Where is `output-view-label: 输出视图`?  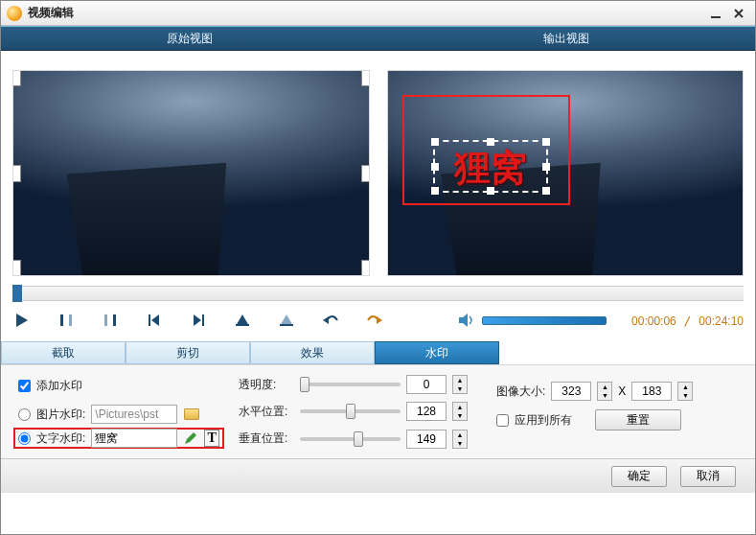
output-view-label: 输出视图 is located at coordinates (567, 38).